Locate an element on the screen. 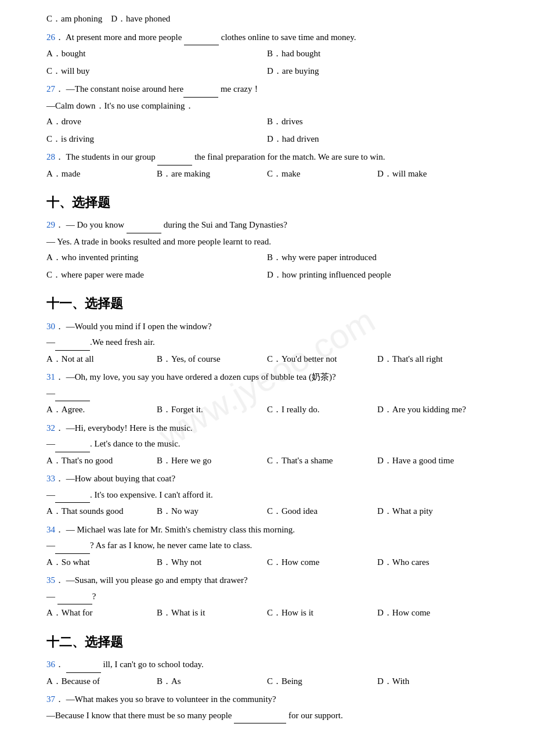  q32-optC: C．That's a shame is located at coordinates (322, 461).